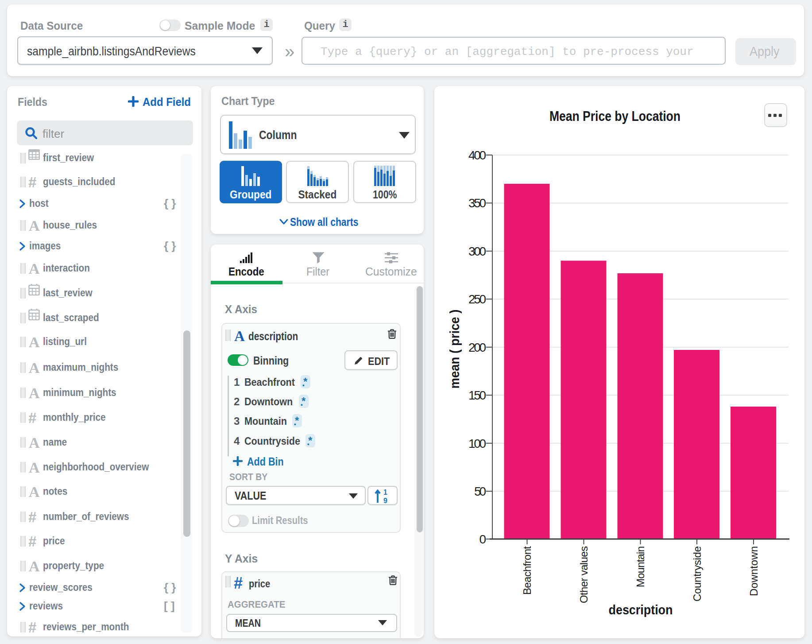 The height and width of the screenshot is (644, 812). What do you see at coordinates (385, 500) in the screenshot?
I see `svg-text: 9` at bounding box center [385, 500].